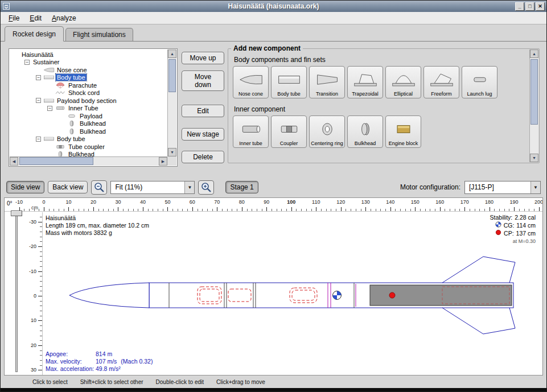 The width and height of the screenshot is (547, 392). Describe the element at coordinates (6, 6) in the screenshot. I see `window-menu-icon` at that location.